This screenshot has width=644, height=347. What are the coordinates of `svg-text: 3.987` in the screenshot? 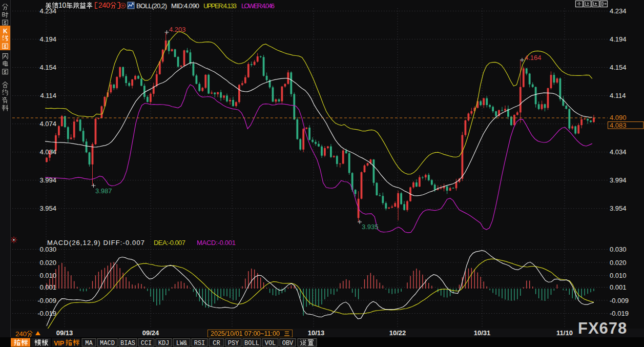 It's located at (103, 191).